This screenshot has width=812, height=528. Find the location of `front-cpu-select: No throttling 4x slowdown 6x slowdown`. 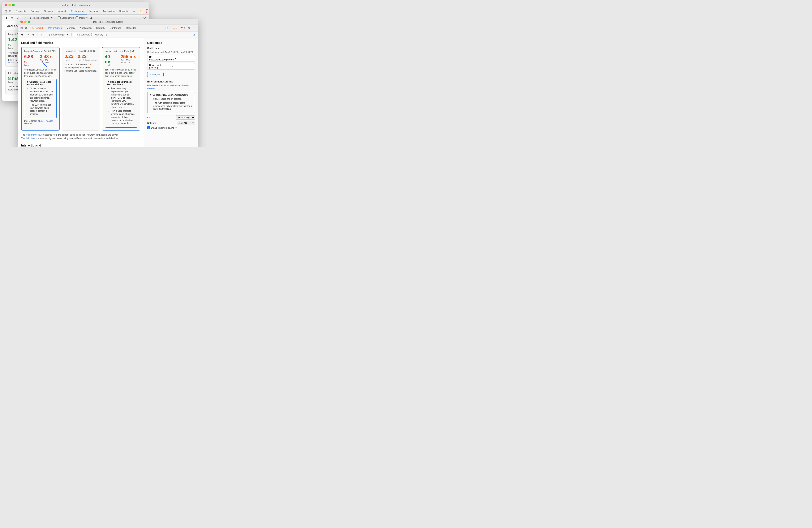

front-cpu-select: No throttling 4x slowdown 6x slowdown is located at coordinates (185, 117).